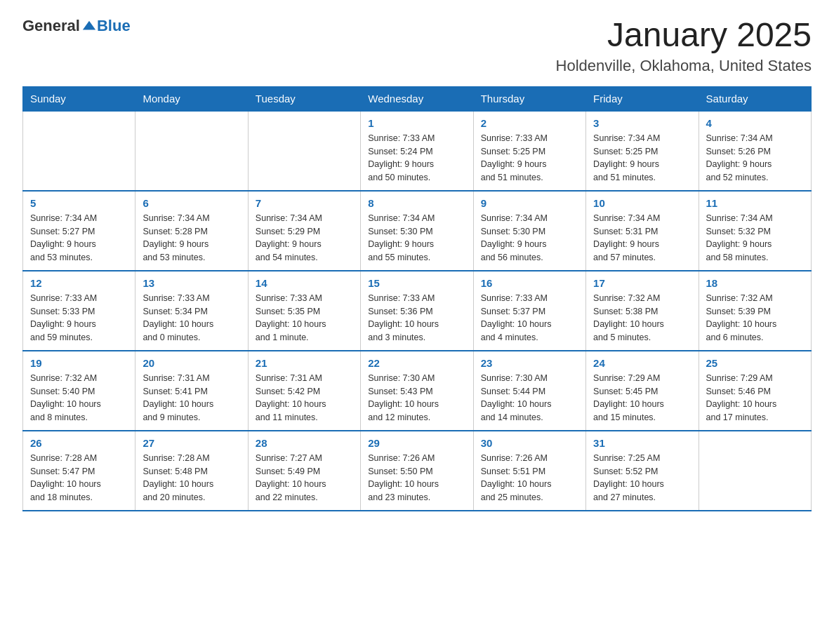 Image resolution: width=834 pixels, height=644 pixels. Describe the element at coordinates (417, 151) in the screenshot. I see `calendar-cell: 1Sunrise: 7:33 AM Sunset: 5:24 PM Daylig…` at that location.